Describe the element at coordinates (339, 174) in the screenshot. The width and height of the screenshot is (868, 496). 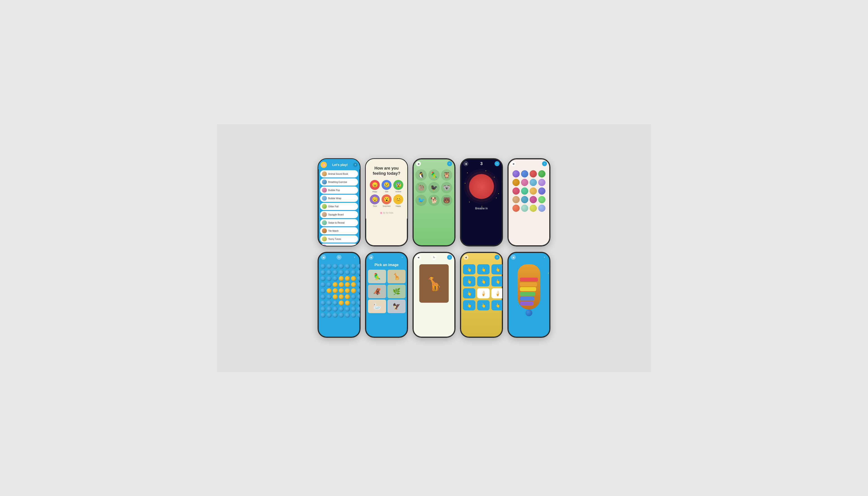
I see `menu-item-animal-sound: Animal Sound Book` at that location.